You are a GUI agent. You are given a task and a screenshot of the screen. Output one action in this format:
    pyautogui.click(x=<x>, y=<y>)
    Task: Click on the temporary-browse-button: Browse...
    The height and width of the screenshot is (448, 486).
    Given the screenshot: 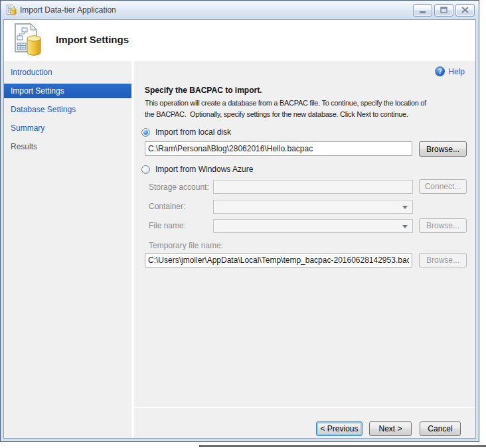 What is the action you would take?
    pyautogui.click(x=443, y=260)
    